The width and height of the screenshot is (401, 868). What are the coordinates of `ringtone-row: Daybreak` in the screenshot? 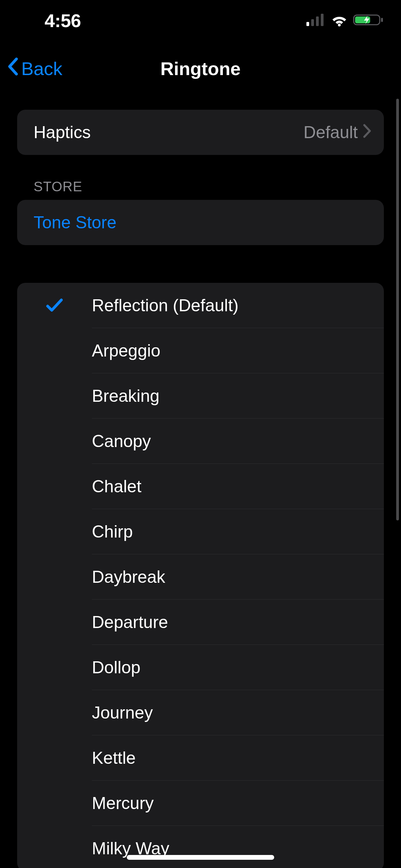 It's located at (200, 577).